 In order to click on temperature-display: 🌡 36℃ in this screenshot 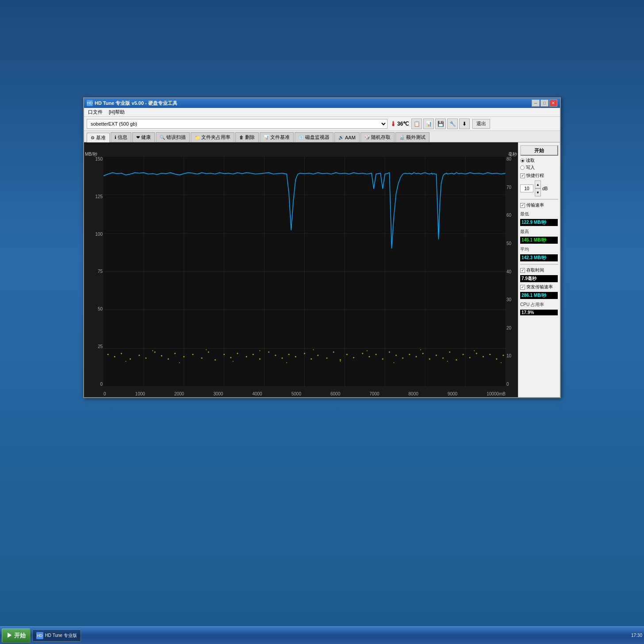, I will do `click(399, 124)`.